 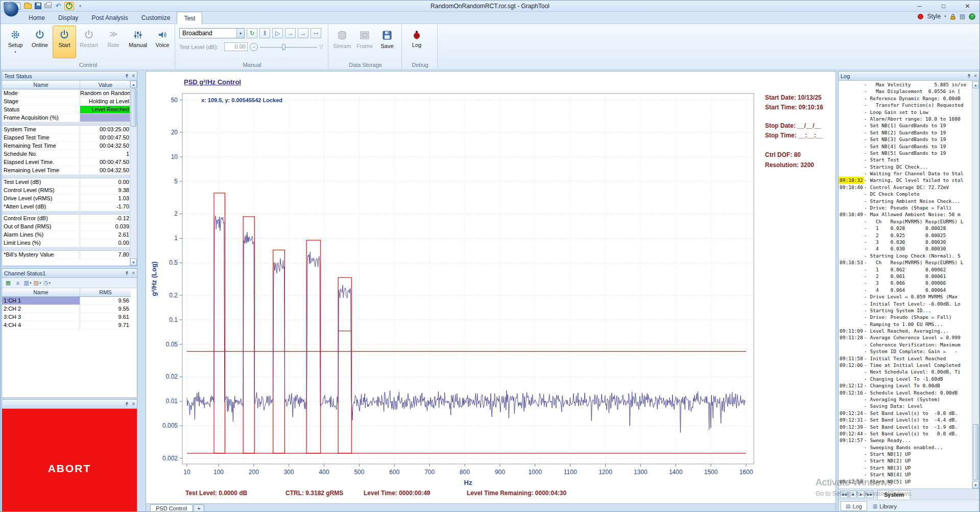 What do you see at coordinates (68, 18) in the screenshot?
I see `ribbon-tab-display: Display` at bounding box center [68, 18].